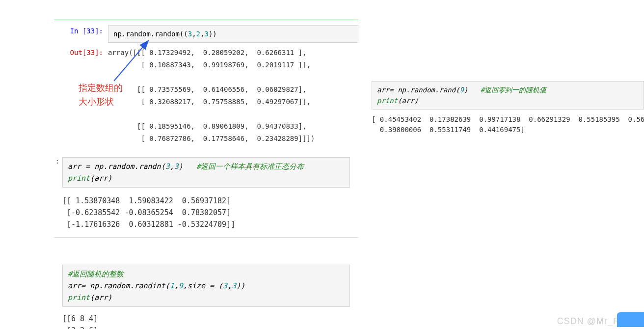 The image size is (644, 329). What do you see at coordinates (206, 34) in the screenshot?
I see `num-c: 3` at bounding box center [206, 34].